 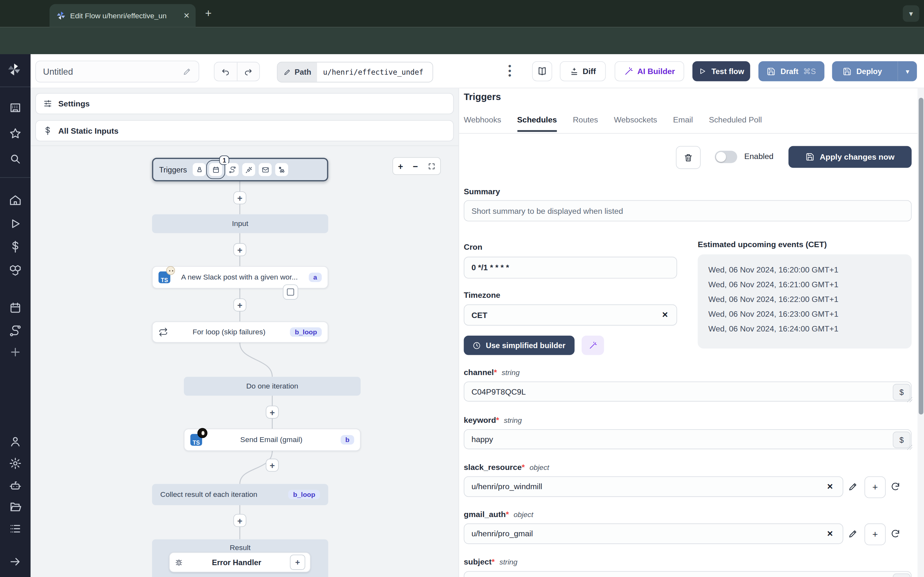 What do you see at coordinates (462, 40) in the screenshot?
I see `browser-toolbar: app.windmill.dev/flows/edit/u/henri/effe…` at bounding box center [462, 40].